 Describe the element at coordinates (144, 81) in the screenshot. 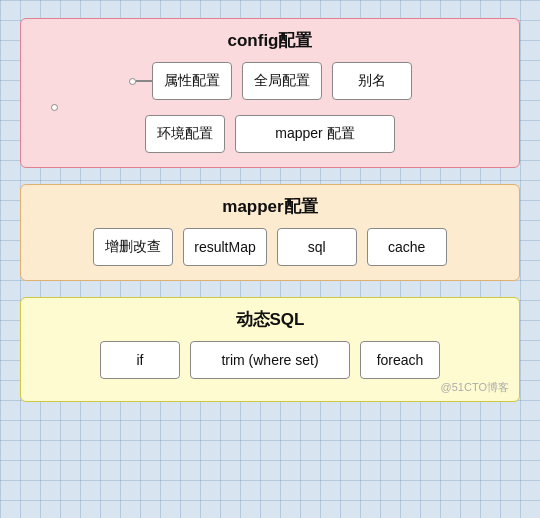

I see `connector-line` at that location.